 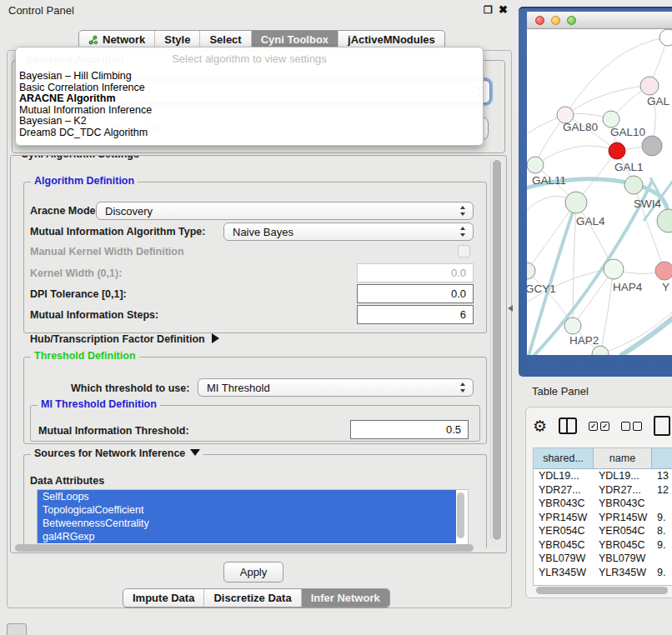 I want to click on collapsed-arrow-icon, so click(x=215, y=338).